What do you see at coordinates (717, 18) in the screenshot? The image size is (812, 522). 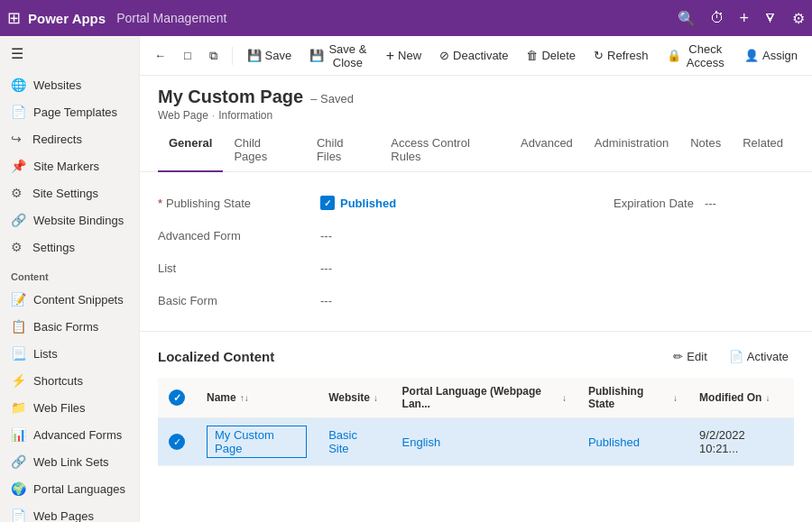 I see `refresh-icon: ⏱` at bounding box center [717, 18].